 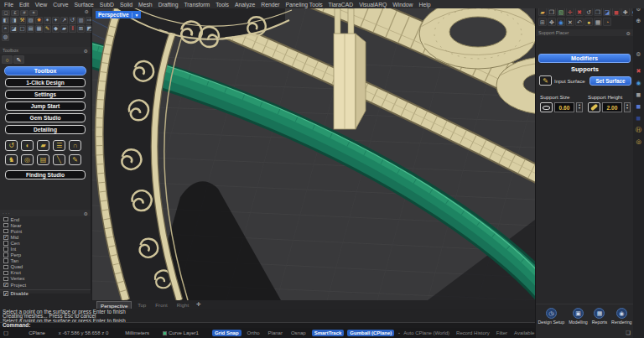 What do you see at coordinates (579, 22) in the screenshot?
I see `tool-icon: ↶` at bounding box center [579, 22].